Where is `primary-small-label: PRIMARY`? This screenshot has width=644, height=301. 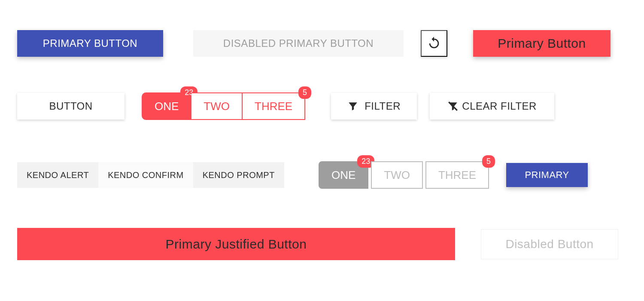 primary-small-label: PRIMARY is located at coordinates (547, 175).